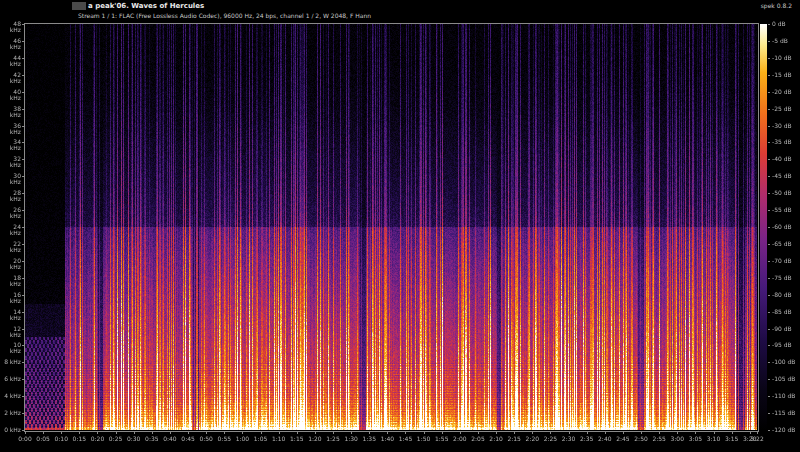  What do you see at coordinates (188, 439) in the screenshot?
I see `time-tick-label: 0:45` at bounding box center [188, 439].